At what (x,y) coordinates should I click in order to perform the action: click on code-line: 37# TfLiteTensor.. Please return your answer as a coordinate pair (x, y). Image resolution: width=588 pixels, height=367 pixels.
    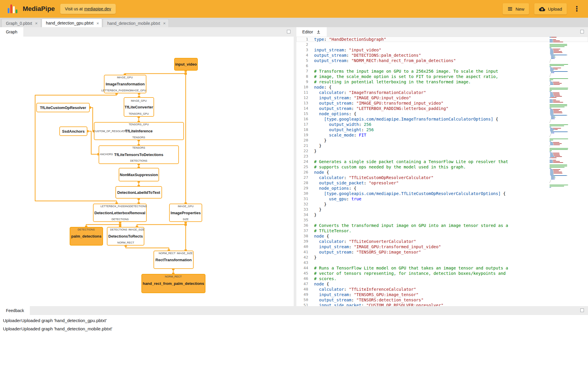
    Looking at the image, I should click on (442, 231).